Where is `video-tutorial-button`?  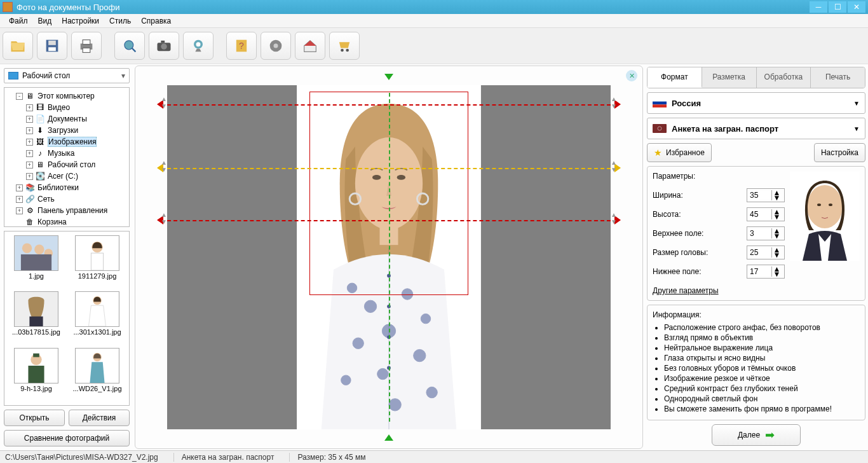
video-tutorial-button is located at coordinates (276, 46).